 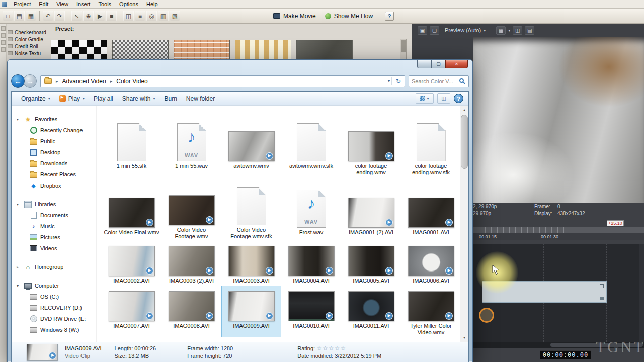 What do you see at coordinates (54, 119) in the screenshot?
I see `sidebar-group-favorites: Favorites` at bounding box center [54, 119].